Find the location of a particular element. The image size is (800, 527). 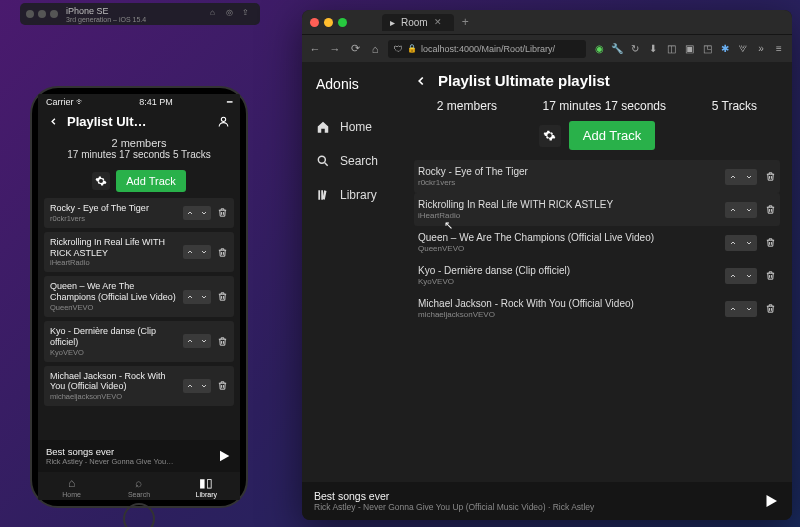

ext3-icon: ▣ is located at coordinates (689, 48).